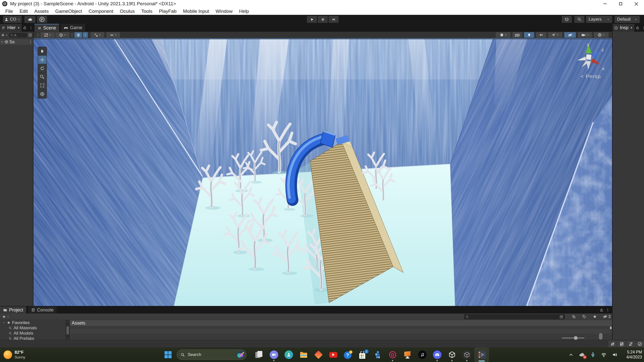 The height and width of the screenshot is (362, 644). I want to click on debugger-disabled-button, so click(613, 344).